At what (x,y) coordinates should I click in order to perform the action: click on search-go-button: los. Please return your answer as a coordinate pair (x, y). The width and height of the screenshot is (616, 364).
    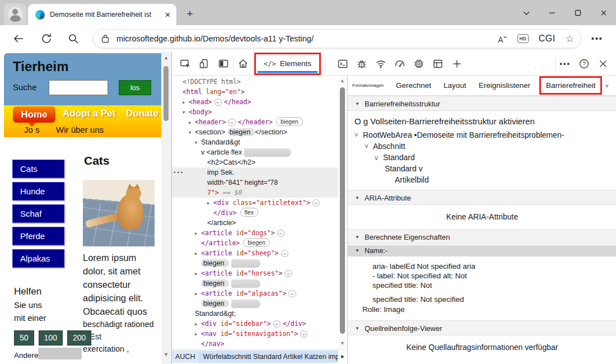
    Looking at the image, I should click on (135, 87).